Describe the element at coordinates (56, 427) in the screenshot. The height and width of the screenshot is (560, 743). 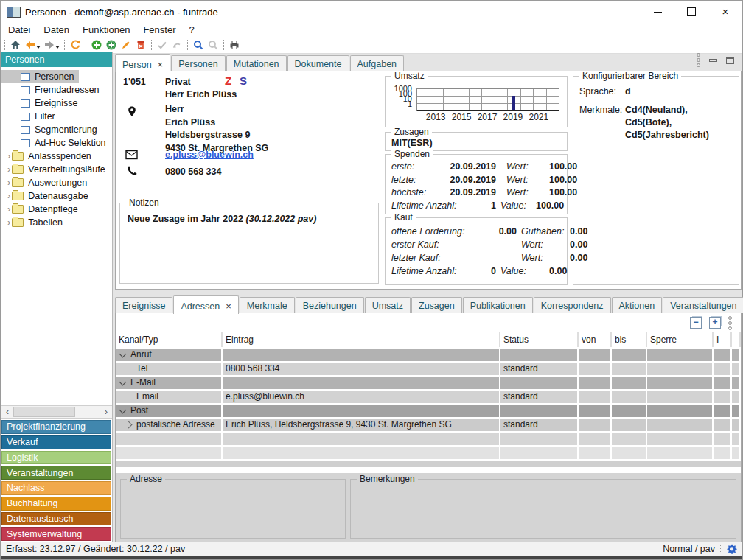
I see `section-projektfinanzierung: Projektfinanzierung` at that location.